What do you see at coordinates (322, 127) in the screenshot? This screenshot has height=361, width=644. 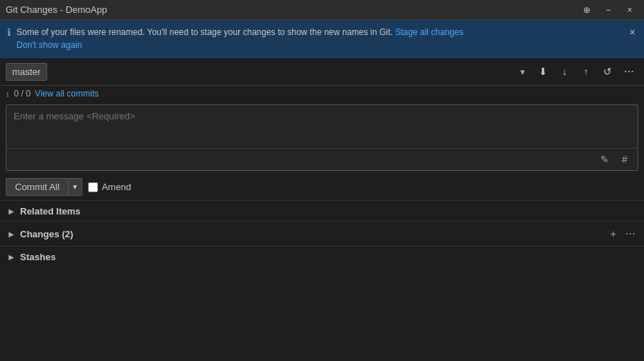 I see `commit-message-input` at bounding box center [322, 127].